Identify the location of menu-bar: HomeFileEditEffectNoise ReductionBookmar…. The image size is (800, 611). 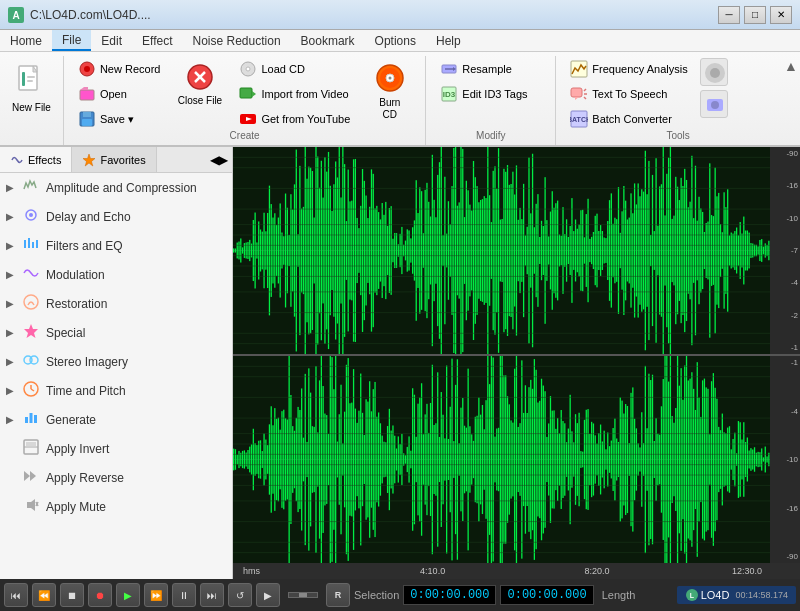
(400, 41).